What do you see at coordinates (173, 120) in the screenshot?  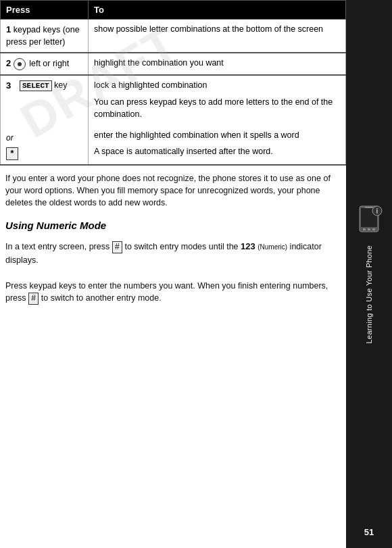 I see `table-row: 3 SELECT key or * lock a highlighted com…` at bounding box center [173, 120].